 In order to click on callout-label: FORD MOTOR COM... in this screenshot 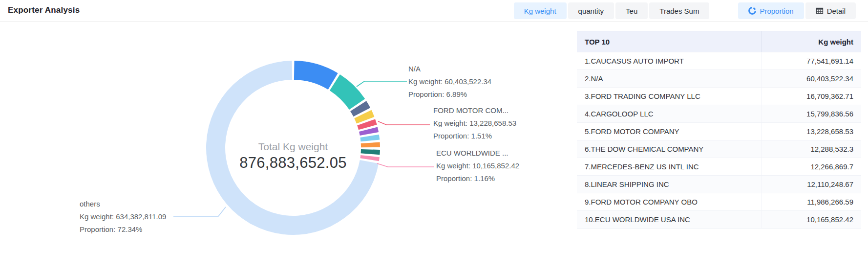, I will do `click(475, 111)`.